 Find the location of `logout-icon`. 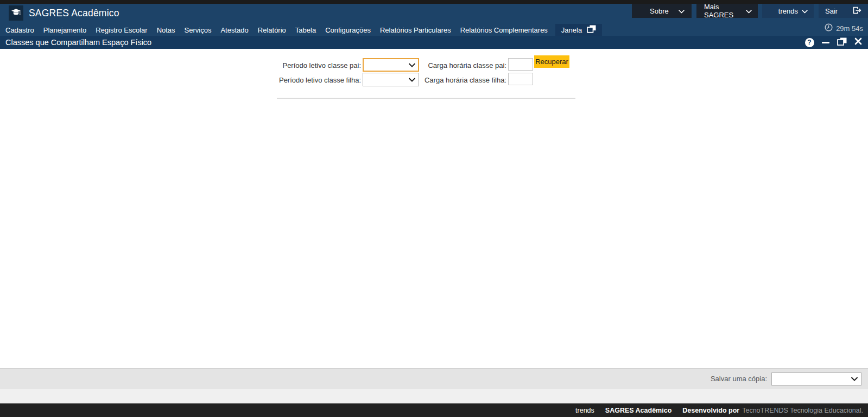

logout-icon is located at coordinates (857, 11).